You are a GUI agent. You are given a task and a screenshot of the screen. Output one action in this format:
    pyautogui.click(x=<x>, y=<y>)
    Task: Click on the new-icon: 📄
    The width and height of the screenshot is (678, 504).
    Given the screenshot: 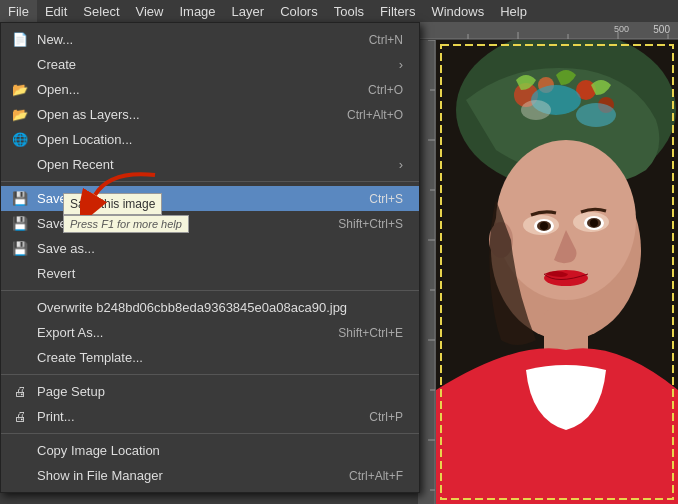 What is the action you would take?
    pyautogui.click(x=20, y=40)
    